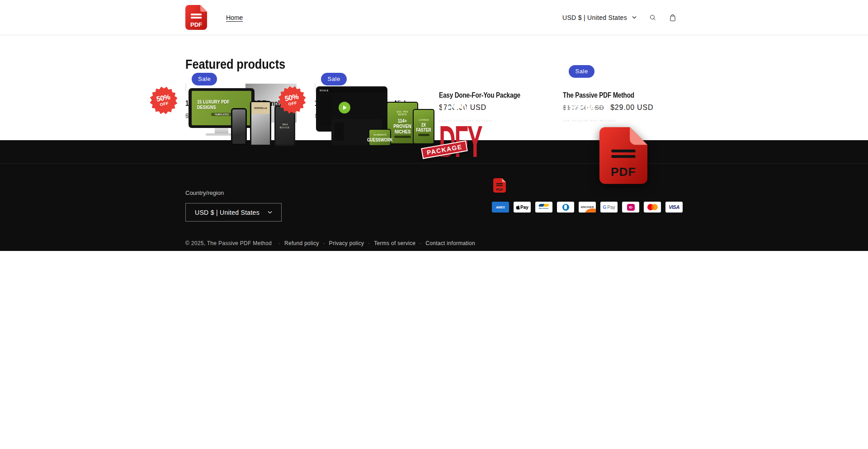  Describe the element at coordinates (632, 108) in the screenshot. I see `sale-price: $29.00 USD` at that location.